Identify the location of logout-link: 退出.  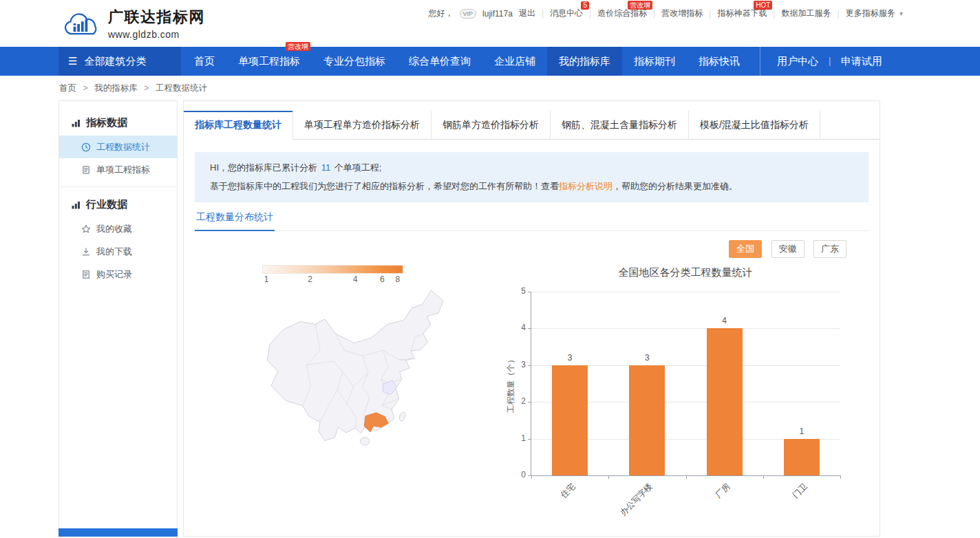
(527, 14).